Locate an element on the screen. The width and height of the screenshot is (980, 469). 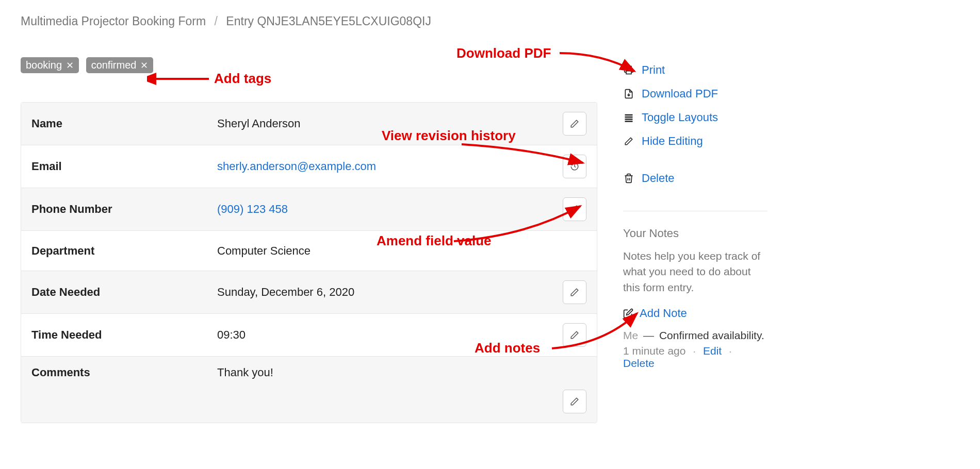
history-button is located at coordinates (575, 166).